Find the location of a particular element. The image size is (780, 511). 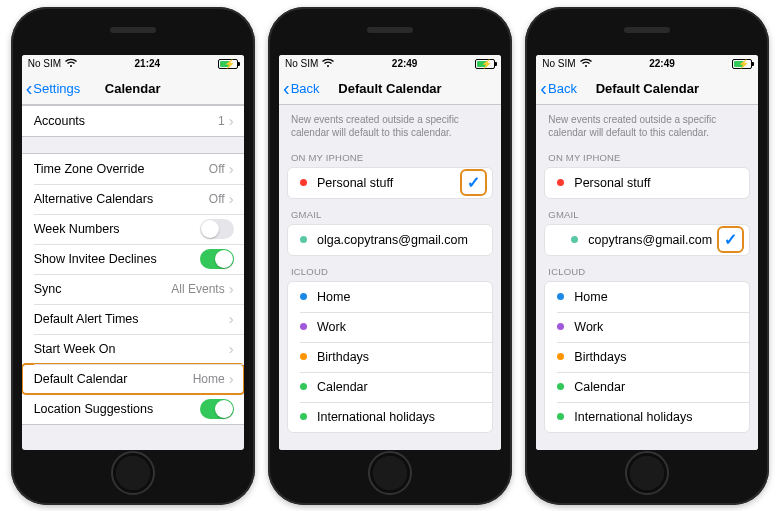

row-label: Sync is located at coordinates (103, 289).